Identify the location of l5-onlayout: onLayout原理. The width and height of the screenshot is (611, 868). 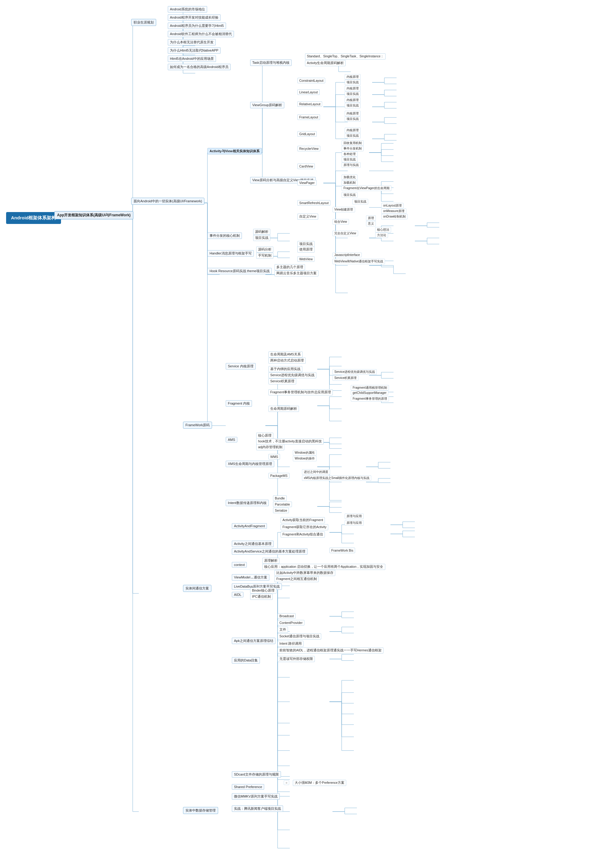
(392, 206).